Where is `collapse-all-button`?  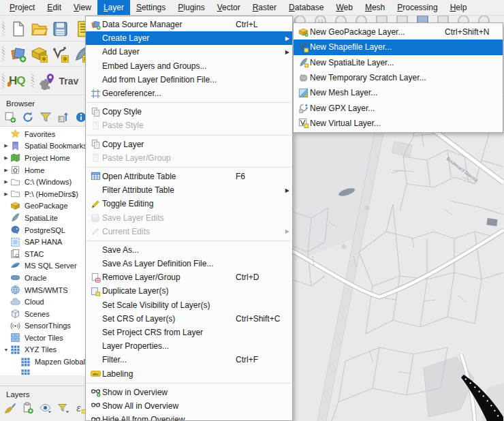 collapse-all-button is located at coordinates (63, 117).